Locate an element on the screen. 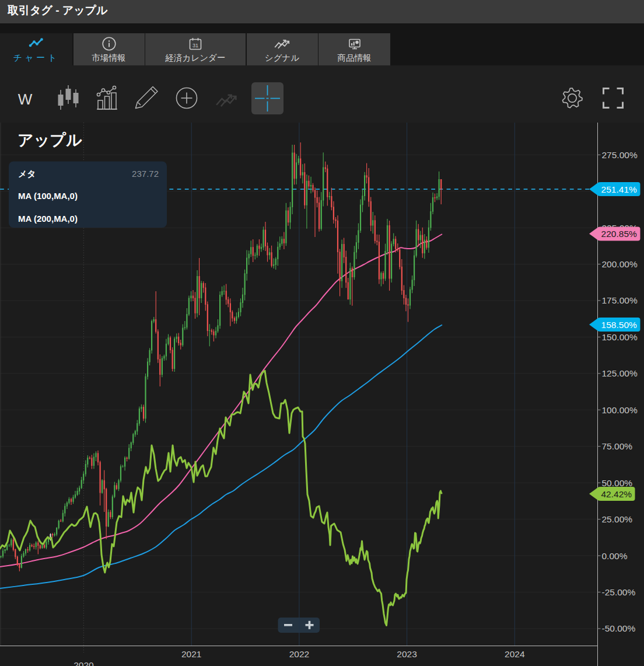 This screenshot has width=644, height=666. svg-text: 158.50% is located at coordinates (620, 325).